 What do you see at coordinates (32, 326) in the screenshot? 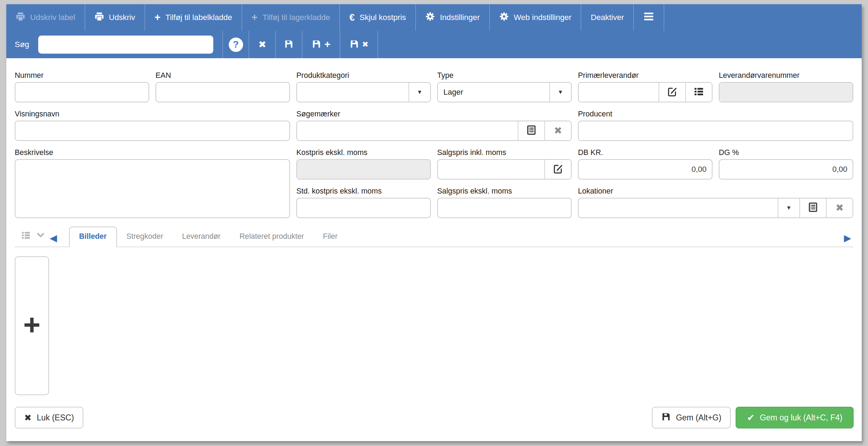
I see `add-plus-icon` at bounding box center [32, 326].